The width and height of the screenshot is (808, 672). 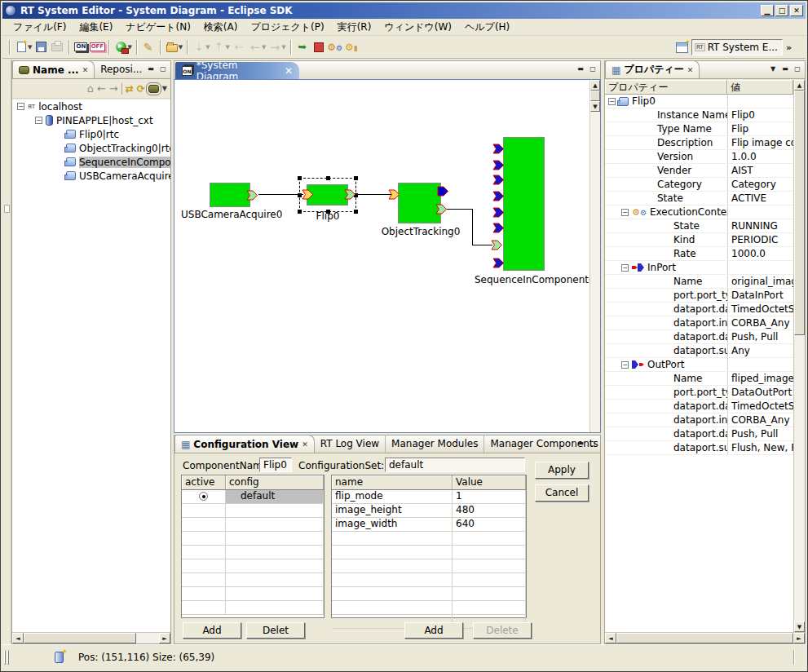 I want to click on property-row: DescriptionFlip image comp, so click(x=700, y=144).